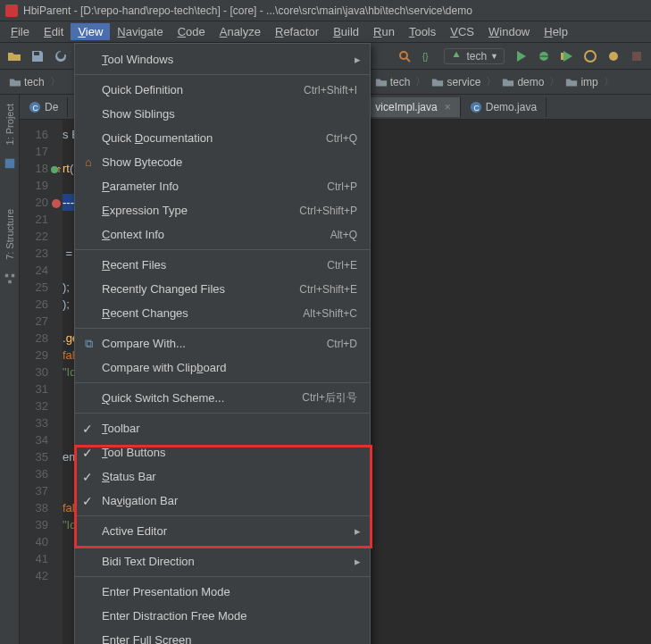  What do you see at coordinates (222, 89) in the screenshot?
I see `menu-item-quick-definition: Quick DefinitionCtrl+Shift+I` at bounding box center [222, 89].